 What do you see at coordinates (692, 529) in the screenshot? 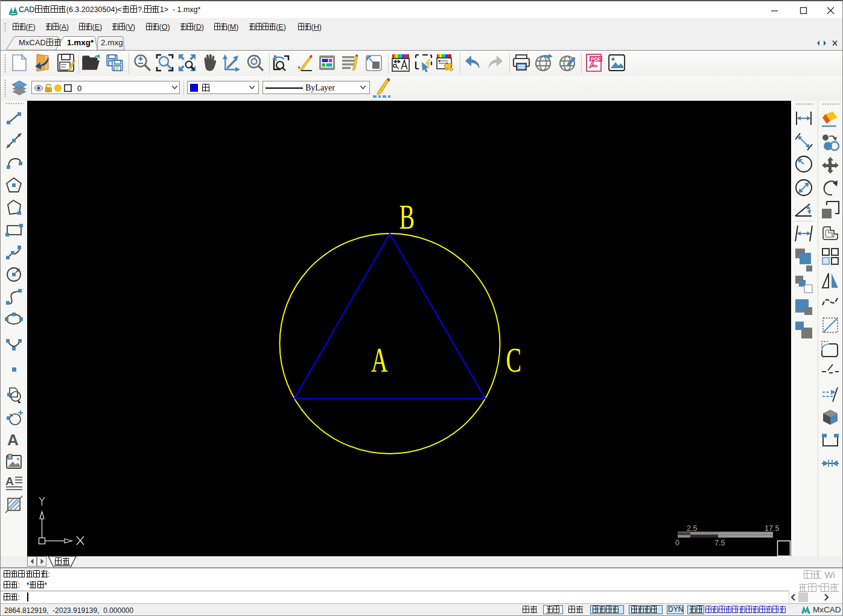
I see `svg-text: 2.5` at bounding box center [692, 529].